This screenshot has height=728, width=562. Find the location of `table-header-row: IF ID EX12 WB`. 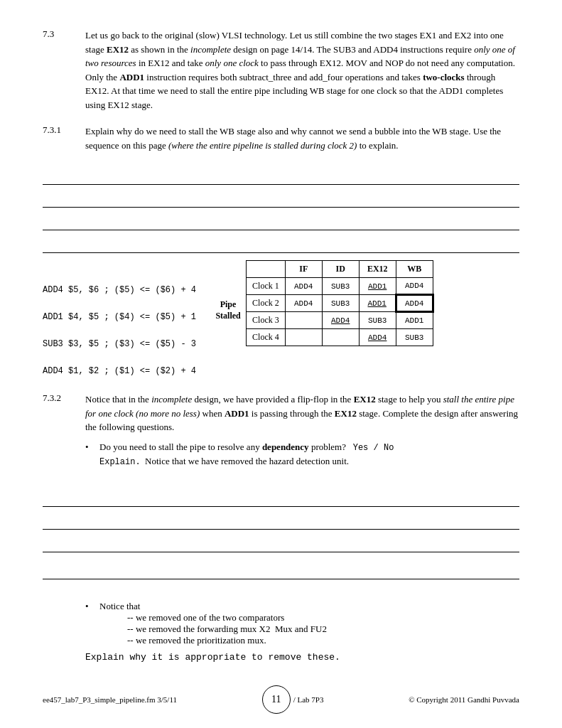

table-header-row: IF ID EX12 WB is located at coordinates (340, 269).